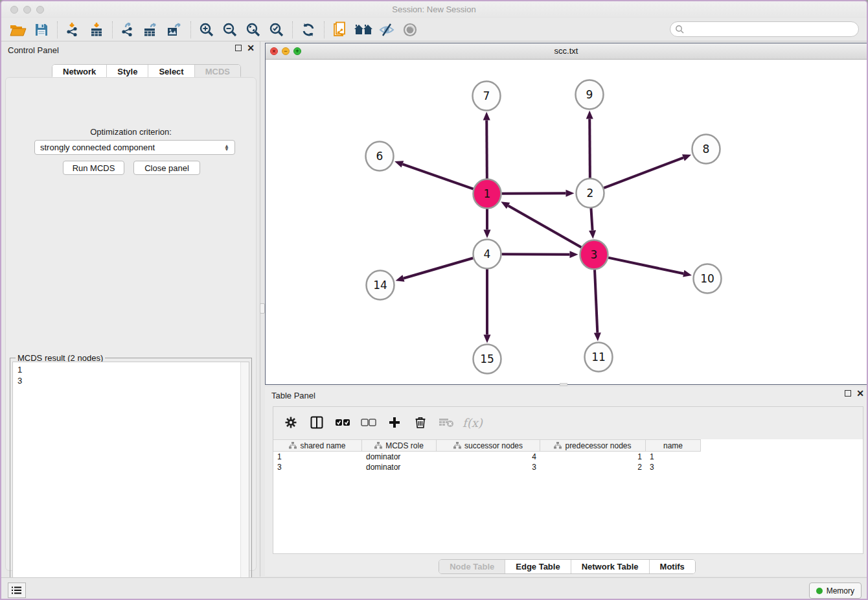  I want to click on column-header-MCDS-role: MCDS role, so click(399, 446).